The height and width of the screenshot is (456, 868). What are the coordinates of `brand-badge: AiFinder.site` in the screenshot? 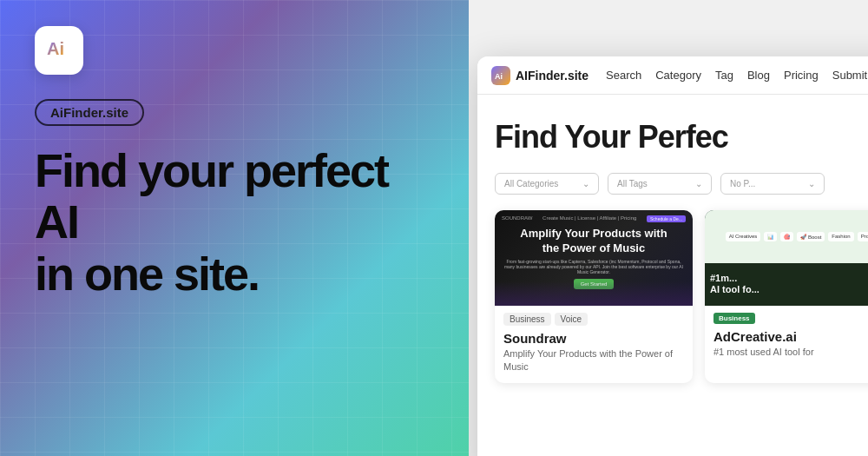 It's located at (89, 113).